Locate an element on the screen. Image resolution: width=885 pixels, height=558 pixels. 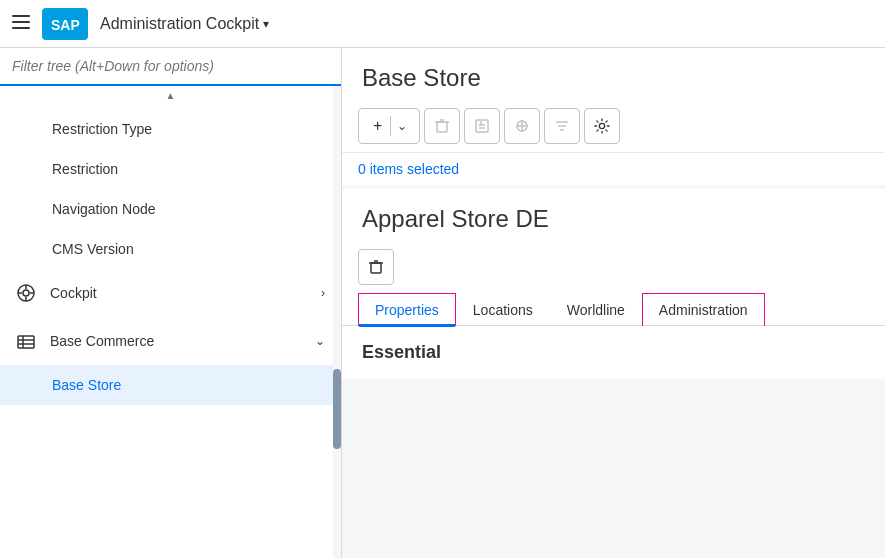
base-store-header: Base Store is located at coordinates (614, 74).